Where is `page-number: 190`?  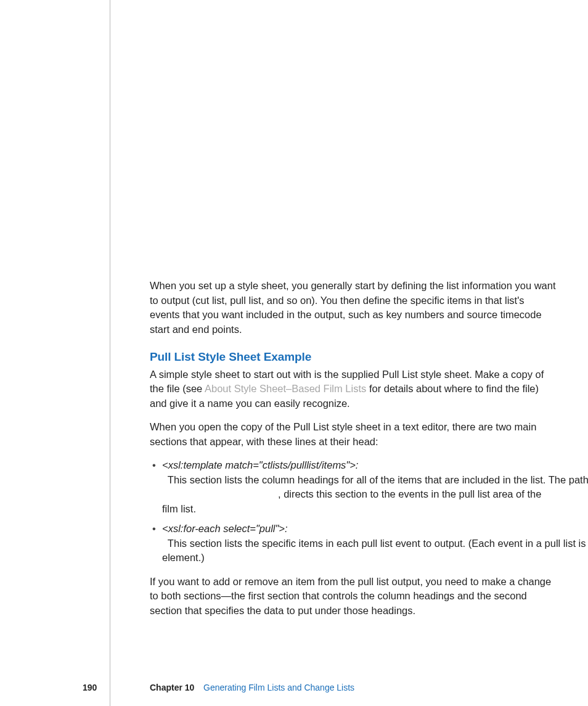
page-number: 190 is located at coordinates (90, 688).